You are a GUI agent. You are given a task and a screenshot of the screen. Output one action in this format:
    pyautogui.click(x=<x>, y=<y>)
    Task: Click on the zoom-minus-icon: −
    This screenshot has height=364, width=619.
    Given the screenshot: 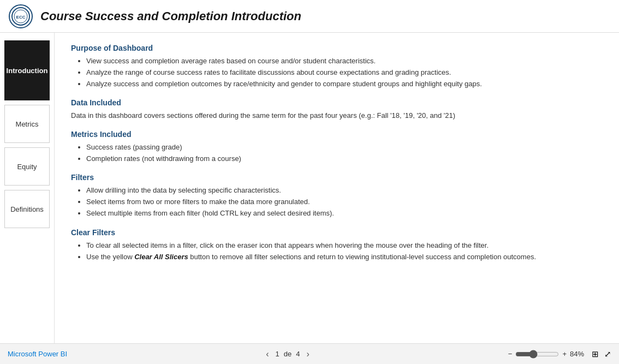 What is the action you would take?
    pyautogui.click(x=510, y=354)
    